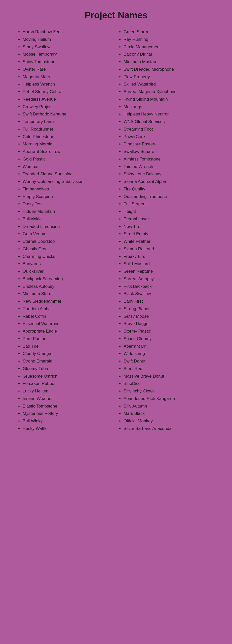 The width and height of the screenshot is (232, 644). I want to click on list-item: Surreal Autopsy, so click(169, 279).